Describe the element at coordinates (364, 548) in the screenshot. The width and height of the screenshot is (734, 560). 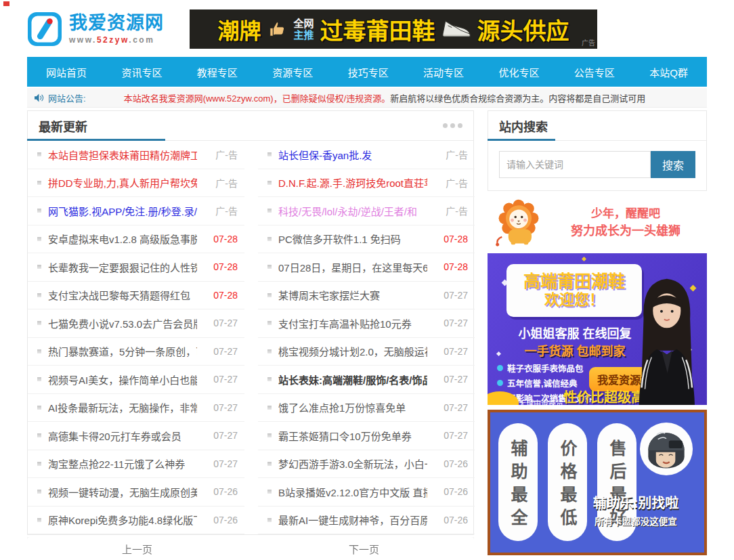
I see `next-page-button: 下一页` at that location.